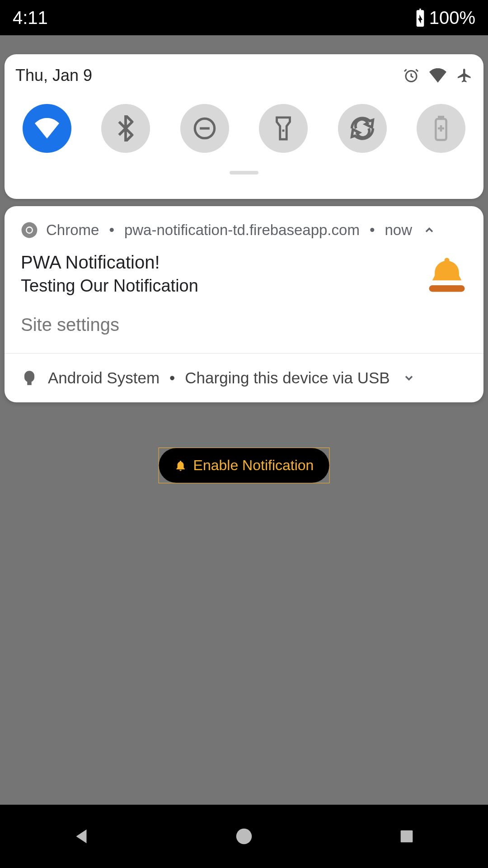 The height and width of the screenshot is (868, 488). I want to click on qs-tile-wifi, so click(47, 128).